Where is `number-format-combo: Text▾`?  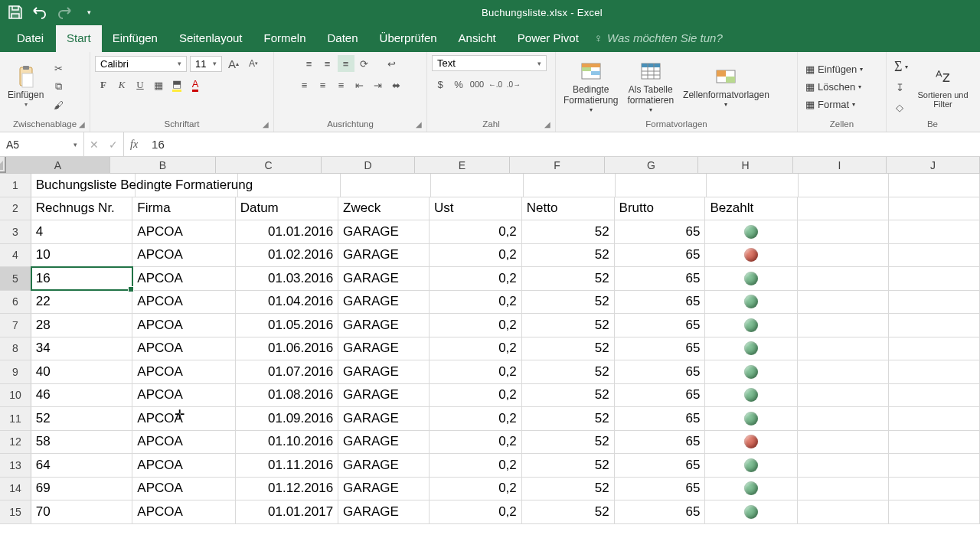 number-format-combo: Text▾ is located at coordinates (489, 63).